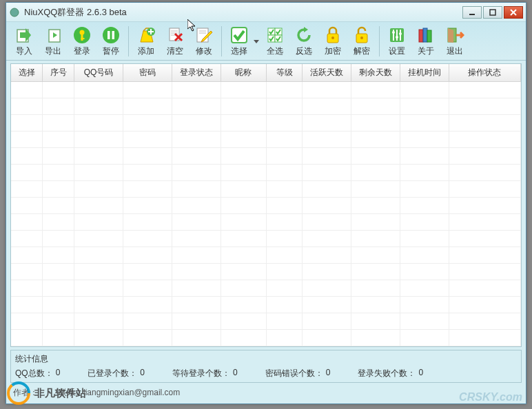  Describe the element at coordinates (304, 35) in the screenshot. I see `refresh-icon` at that location.